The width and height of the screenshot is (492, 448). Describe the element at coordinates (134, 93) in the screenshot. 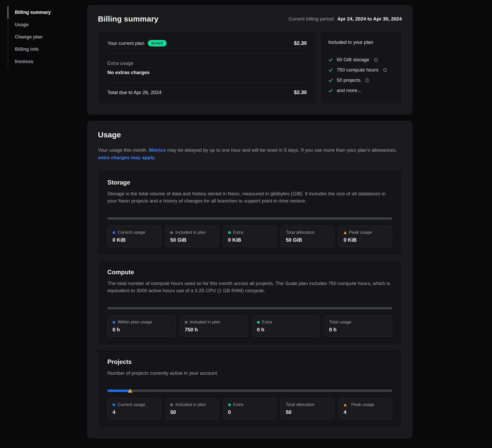

I see `total-due-label: Total due to Apr 26, 2024` at that location.